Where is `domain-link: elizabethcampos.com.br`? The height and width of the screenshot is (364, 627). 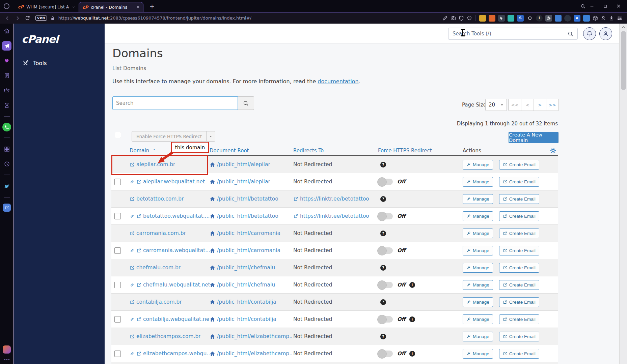
domain-link: elizabethcampos.com.br is located at coordinates (169, 336).